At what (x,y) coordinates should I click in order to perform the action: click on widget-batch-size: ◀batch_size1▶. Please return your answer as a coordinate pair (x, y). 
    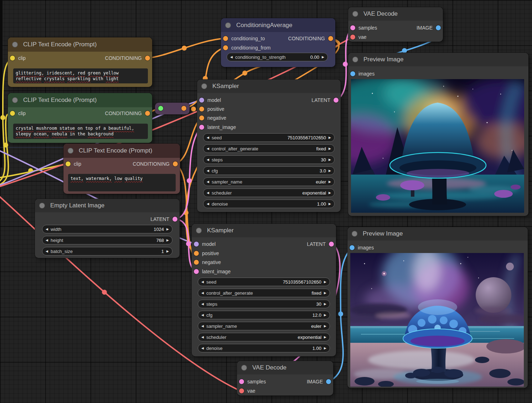
    Looking at the image, I should click on (107, 251).